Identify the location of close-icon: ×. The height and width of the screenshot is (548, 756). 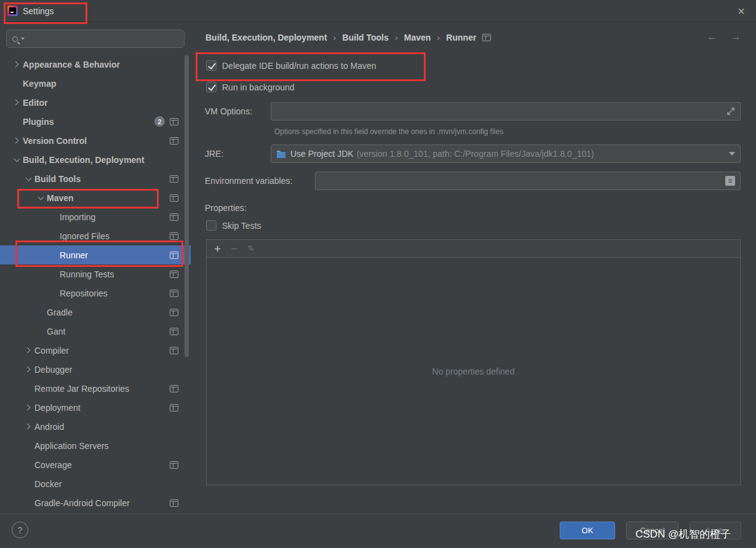
(741, 11).